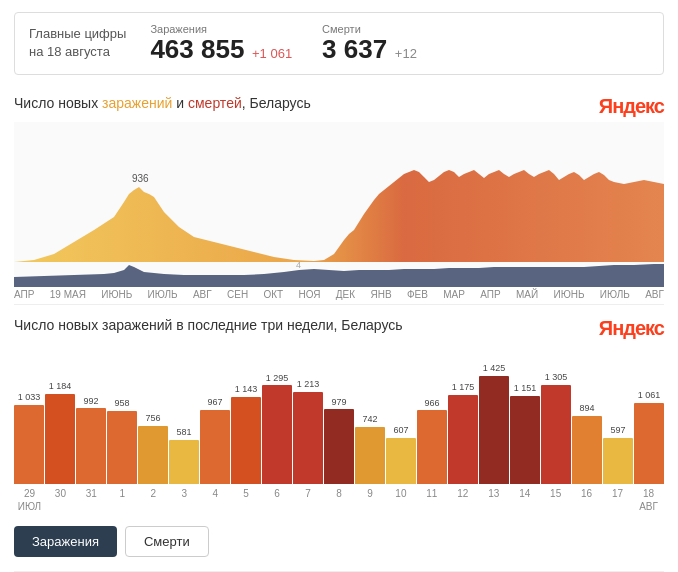 The width and height of the screenshot is (678, 572). What do you see at coordinates (432, 398) in the screenshot?
I see `bar-value-label: 966` at bounding box center [432, 398].